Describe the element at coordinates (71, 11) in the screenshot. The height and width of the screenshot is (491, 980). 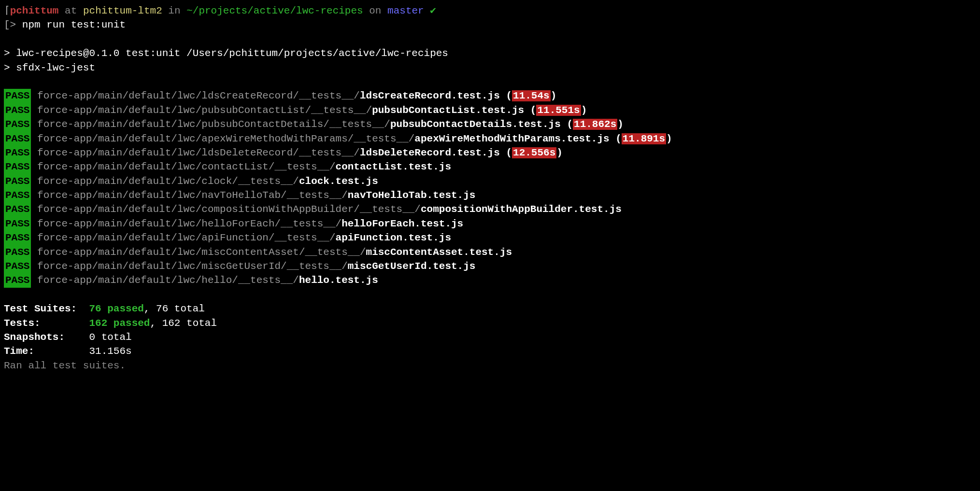
I see `prompt-at: at` at that location.